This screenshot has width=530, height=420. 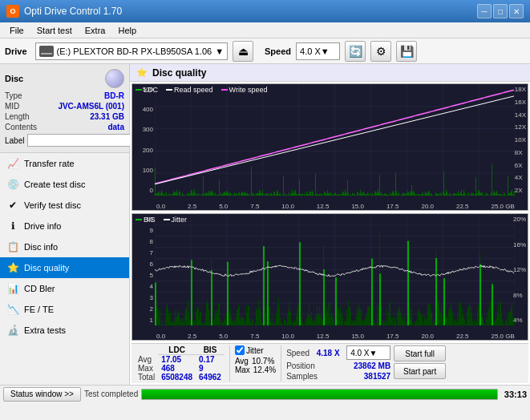 What do you see at coordinates (64, 309) in the screenshot?
I see `sidebar-item-fe-te: 📉 FE / TE` at bounding box center [64, 309].